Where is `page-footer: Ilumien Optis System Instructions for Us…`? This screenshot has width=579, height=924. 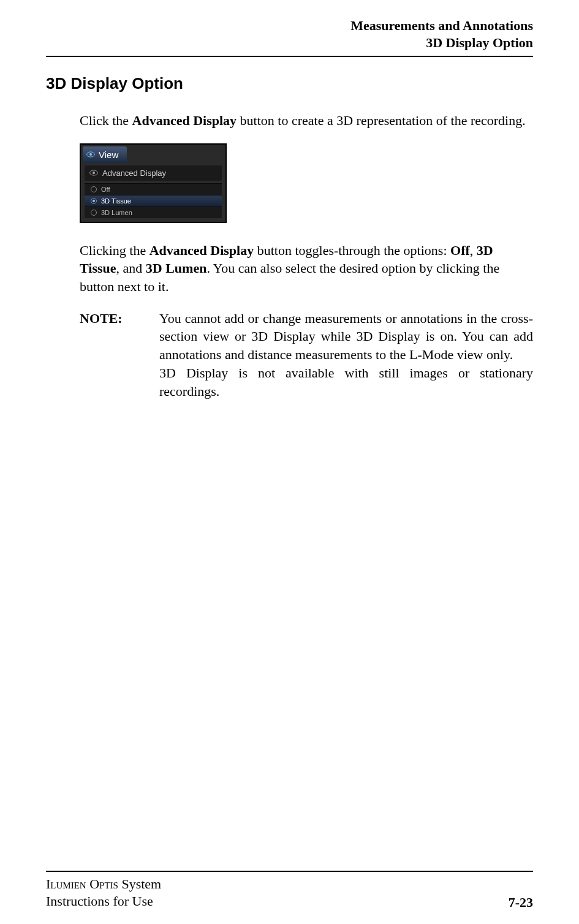
page-footer: Ilumien Optis System Instructions for Us… is located at coordinates (289, 891).